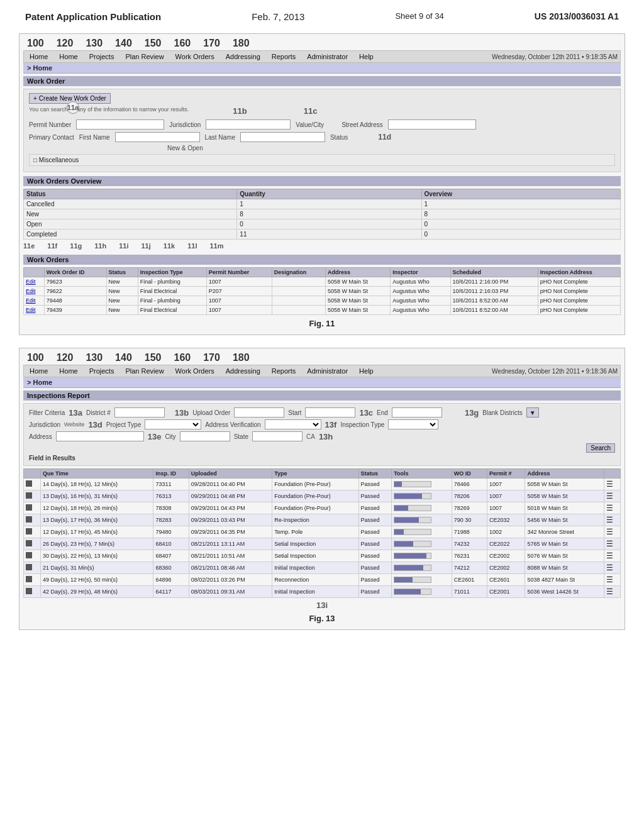 This screenshot has height=830, width=644. Describe the element at coordinates (239, 292) in the screenshot. I see `wo-permit-1: P207` at that location.